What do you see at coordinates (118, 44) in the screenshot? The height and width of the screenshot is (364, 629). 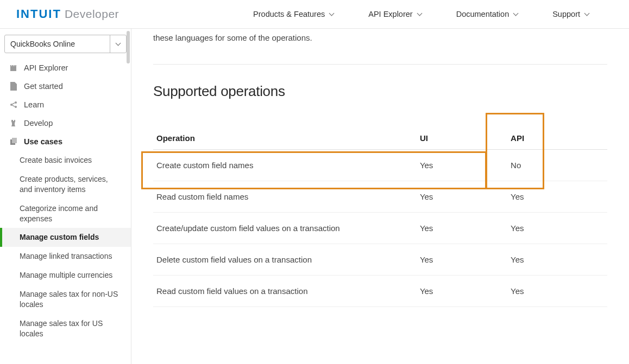 I see `product-selector-toggle` at bounding box center [118, 44].